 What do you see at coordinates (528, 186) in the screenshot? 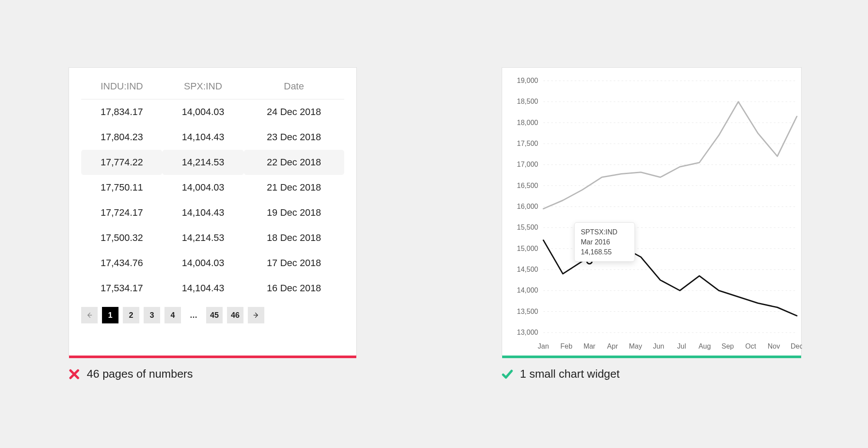
I see `svg-text: 16,500` at bounding box center [528, 186].